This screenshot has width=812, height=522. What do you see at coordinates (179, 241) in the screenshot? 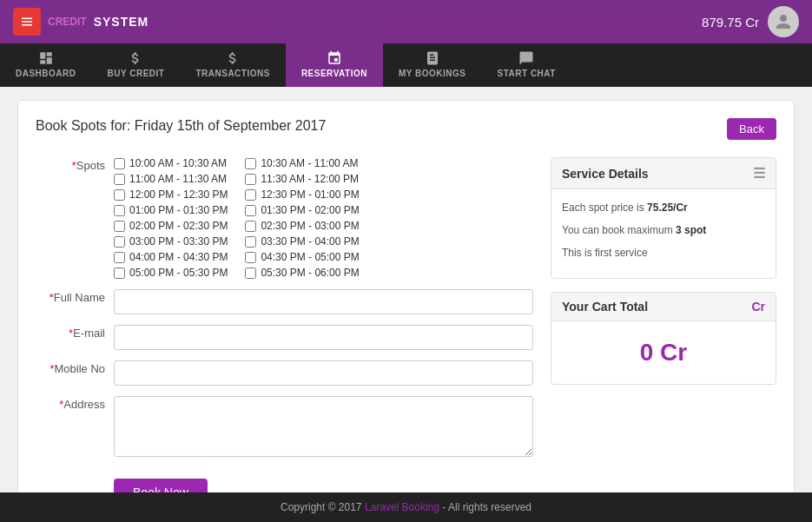
I see `spot-label: 03:00 PM - 03:30 PM` at bounding box center [179, 241].